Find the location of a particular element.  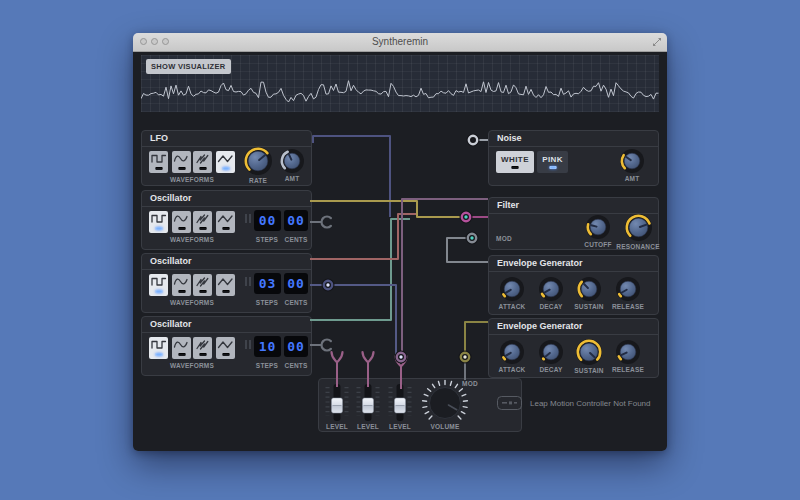

white-noise-button: WHITE is located at coordinates (515, 162).